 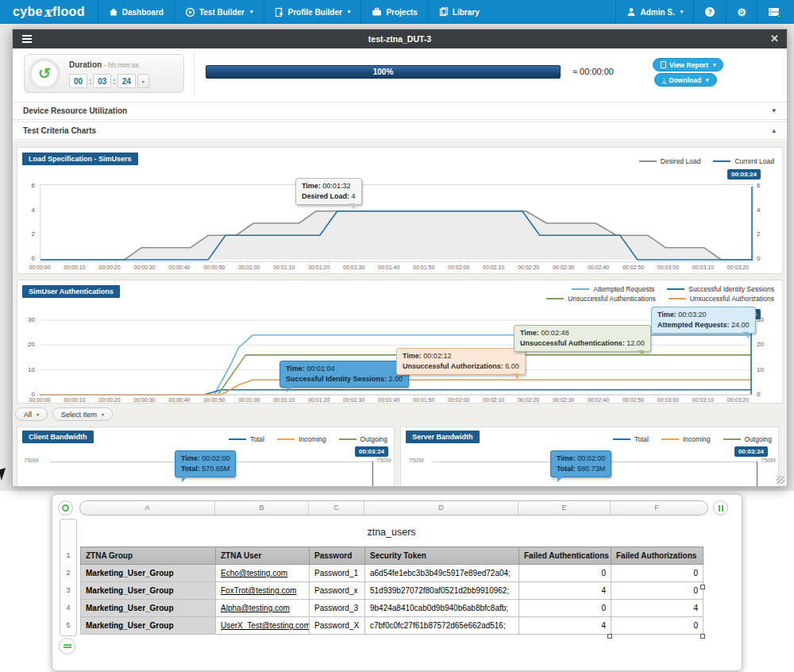 I want to click on chart-title-badge: Load Specification - SimUsers, so click(x=80, y=159).